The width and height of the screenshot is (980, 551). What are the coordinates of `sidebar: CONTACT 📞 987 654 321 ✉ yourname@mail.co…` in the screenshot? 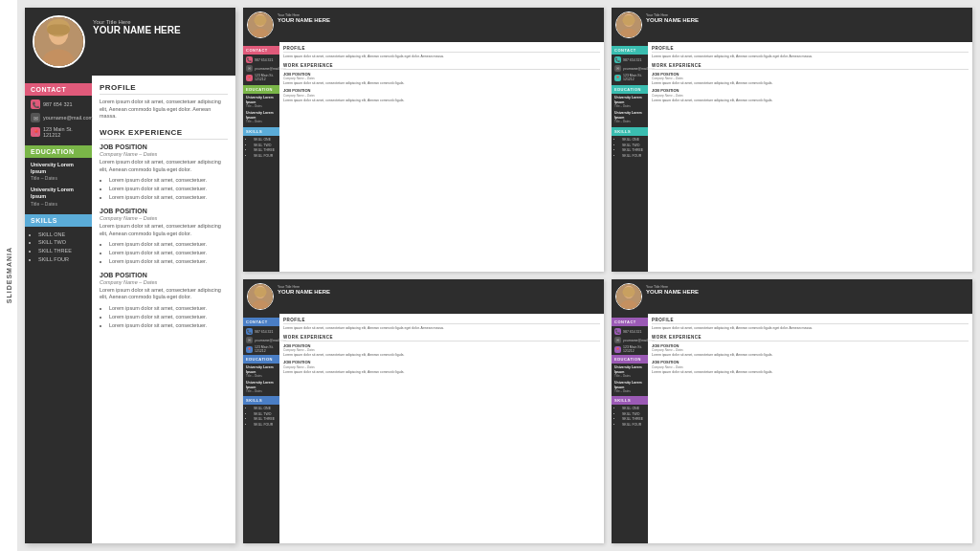 It's located at (58, 310).